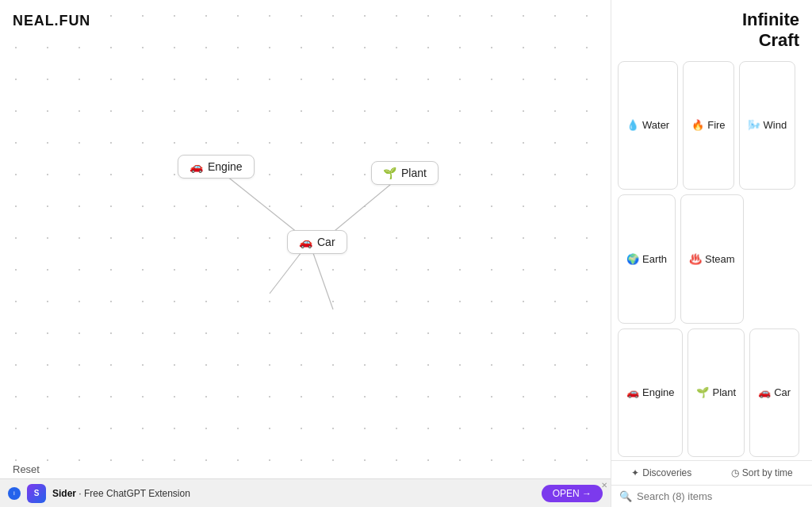 This screenshot has width=812, height=507. Describe the element at coordinates (650, 393) in the screenshot. I see `chip-engine: 🚗 Engine` at that location.